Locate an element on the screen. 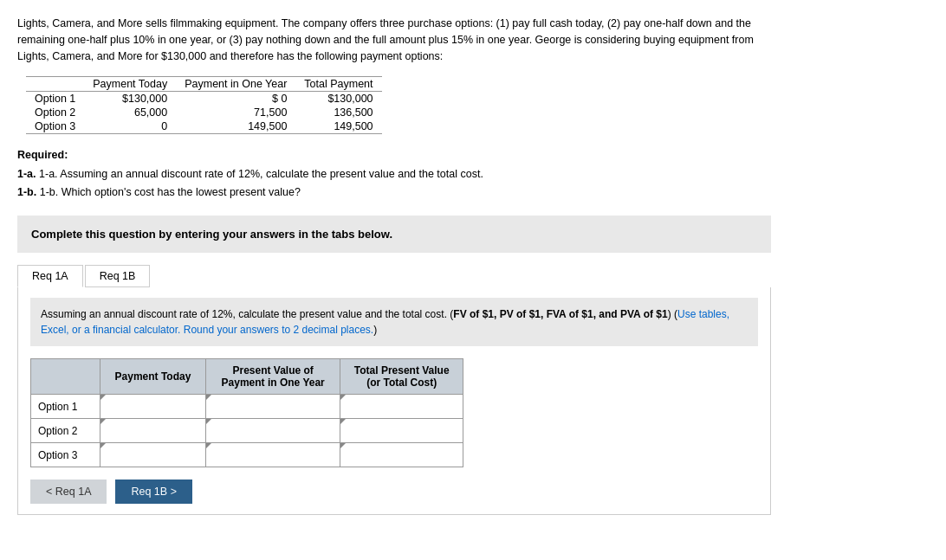  req-1b-text: 1-b. 1-b. Which option's cost has the lo… is located at coordinates (473, 192).